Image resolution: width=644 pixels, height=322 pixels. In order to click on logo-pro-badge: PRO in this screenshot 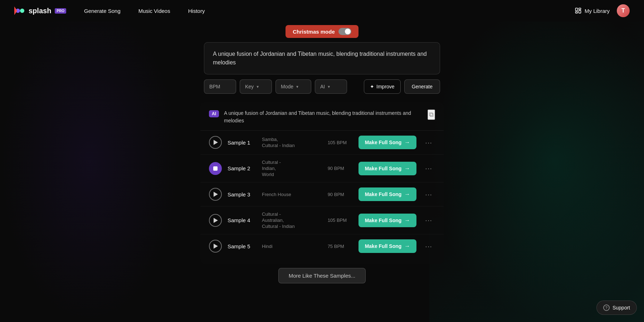, I will do `click(60, 11)`.